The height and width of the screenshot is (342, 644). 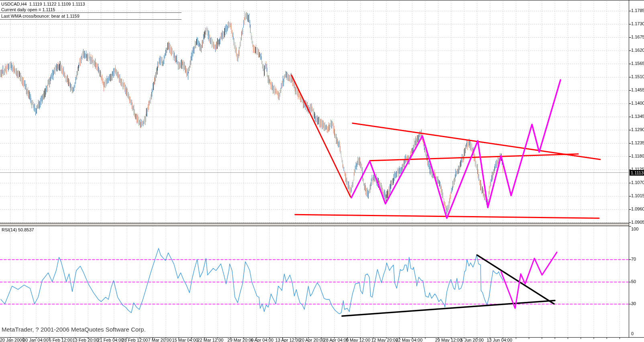 I want to click on rsi-indicator-label: RSI(14) 50.8537, so click(x=18, y=230).